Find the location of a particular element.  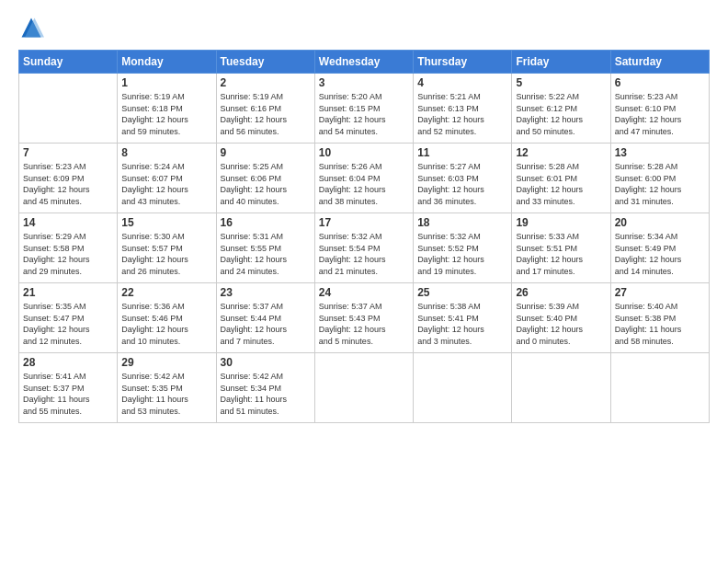

cell-content: Sunrise: 5:33 AM Sunset: 5:51 PM Dayligh… is located at coordinates (561, 254).